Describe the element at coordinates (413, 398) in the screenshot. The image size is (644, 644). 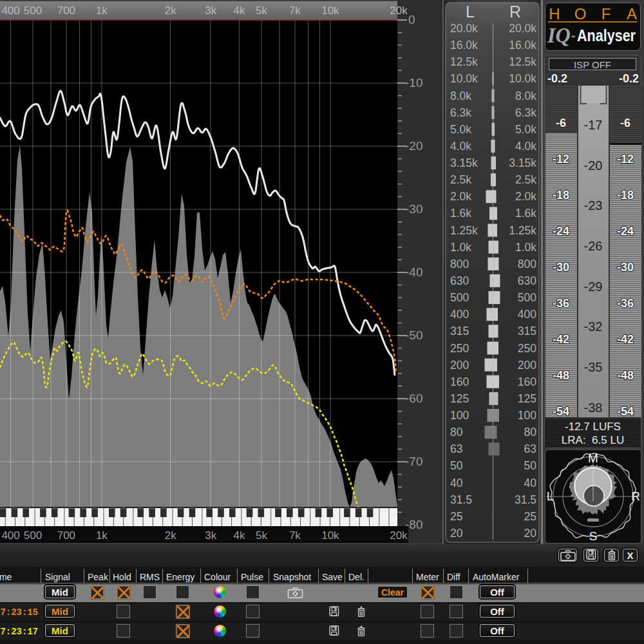
I see `svg-text: -60` at that location.